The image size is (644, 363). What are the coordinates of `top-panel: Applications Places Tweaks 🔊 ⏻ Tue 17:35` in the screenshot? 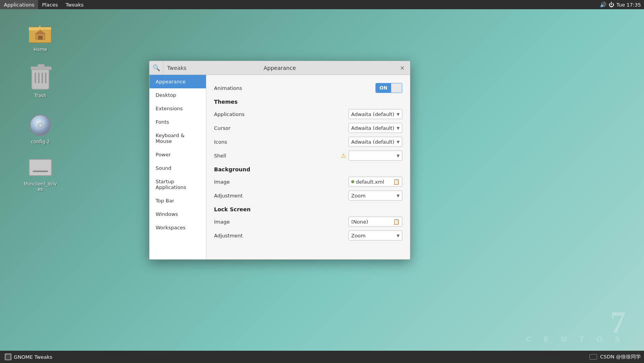 It's located at (322, 5).